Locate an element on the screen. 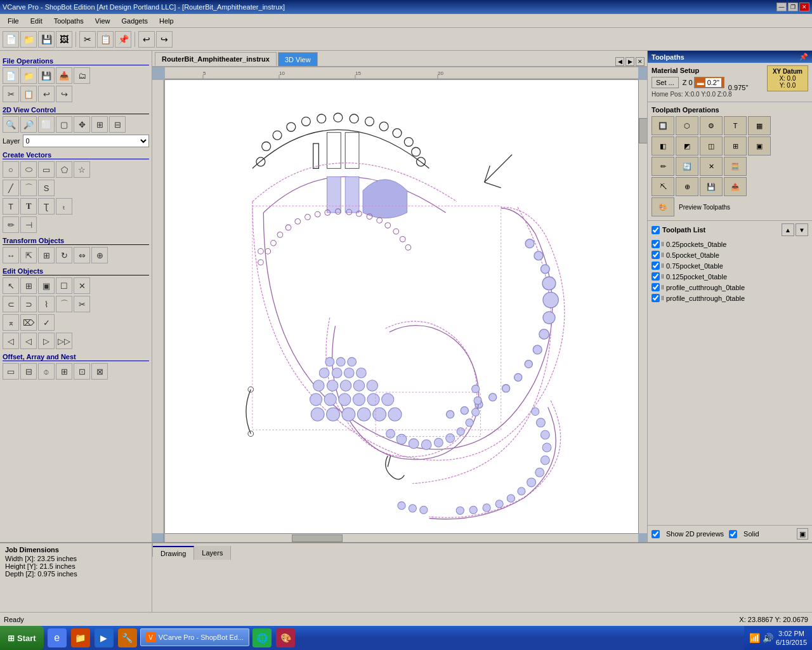 This screenshot has width=812, height=650. text-tool: T is located at coordinates (11, 206).